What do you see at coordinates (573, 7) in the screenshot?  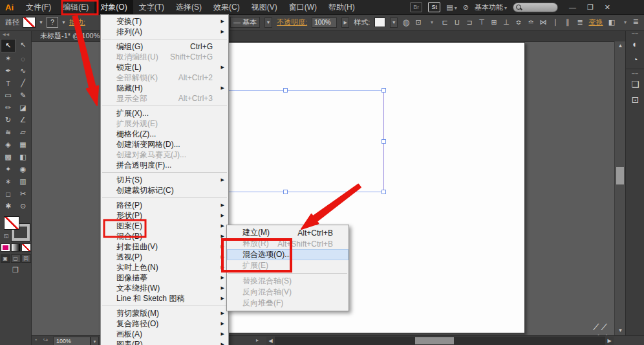 I see `minimize-button: —` at bounding box center [573, 7].